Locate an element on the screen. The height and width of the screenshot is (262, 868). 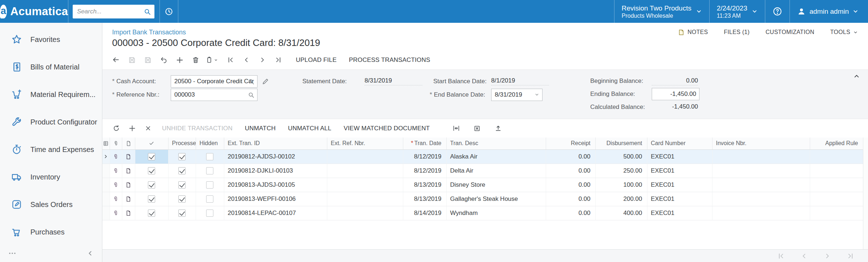
previous-page-button is located at coordinates (804, 255).